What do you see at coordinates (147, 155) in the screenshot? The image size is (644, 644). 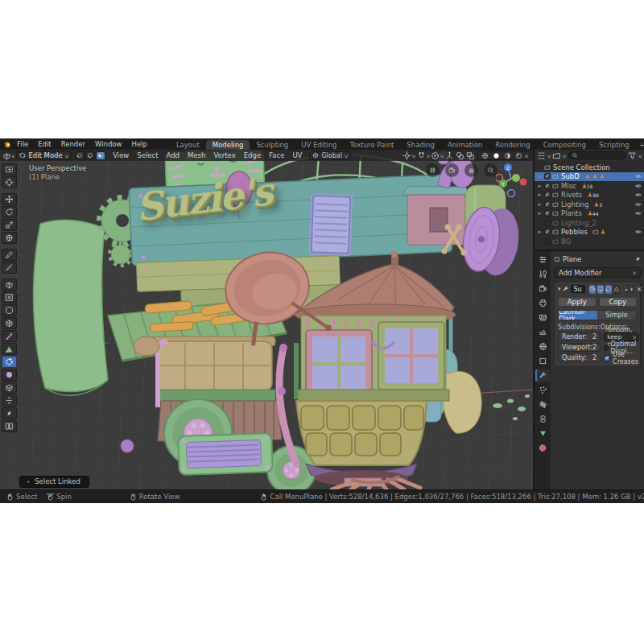 I see `menu-select: Select` at bounding box center [147, 155].